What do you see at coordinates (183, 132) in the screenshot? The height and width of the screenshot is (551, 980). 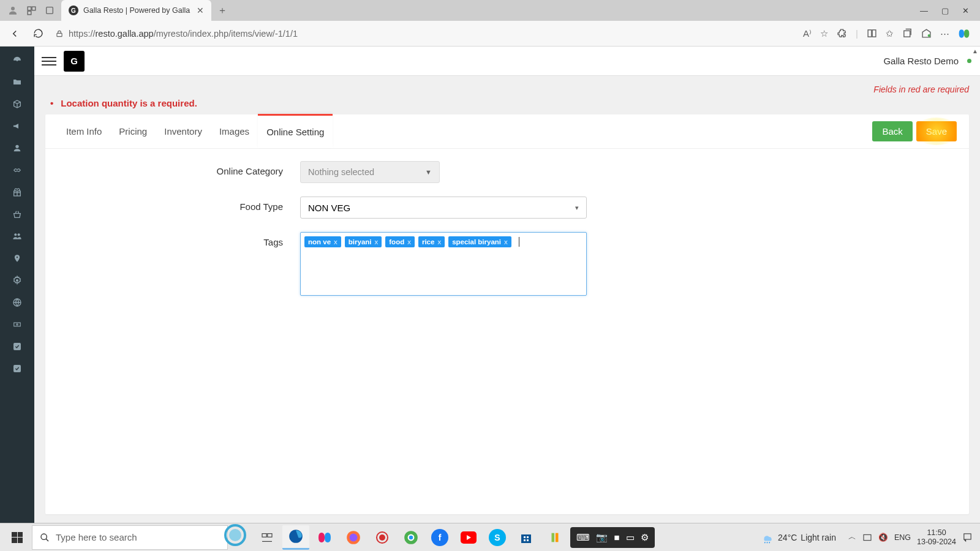 I see `tab-inventory: Inventory` at bounding box center [183, 132].